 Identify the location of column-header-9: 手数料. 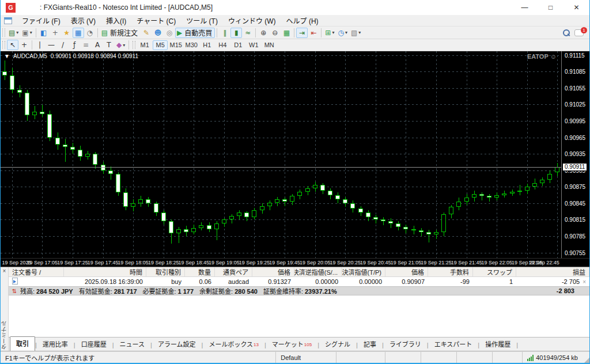
(451, 272).